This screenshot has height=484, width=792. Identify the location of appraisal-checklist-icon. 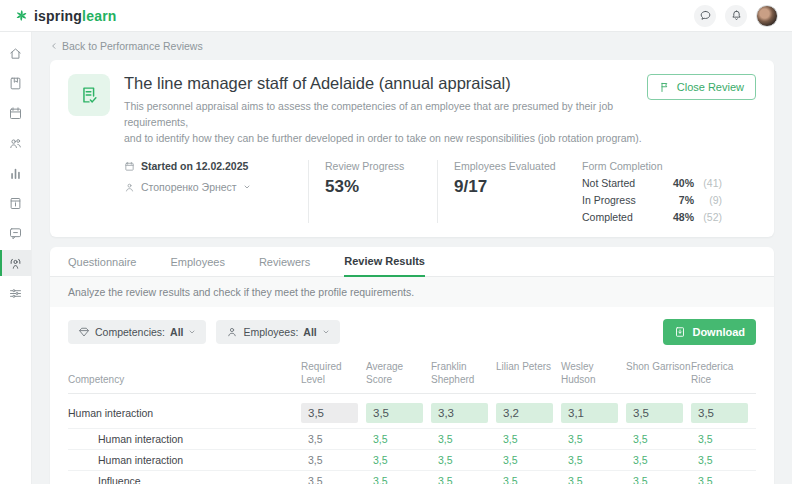
(89, 95).